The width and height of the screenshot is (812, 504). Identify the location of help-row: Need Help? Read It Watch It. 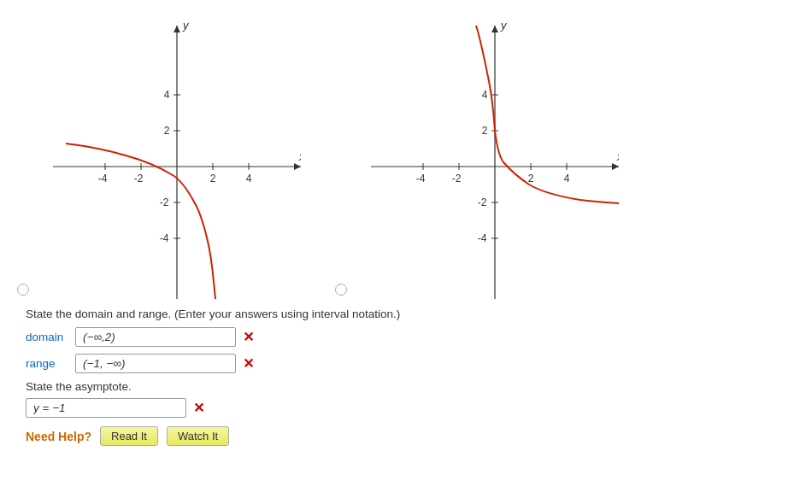
(406, 436).